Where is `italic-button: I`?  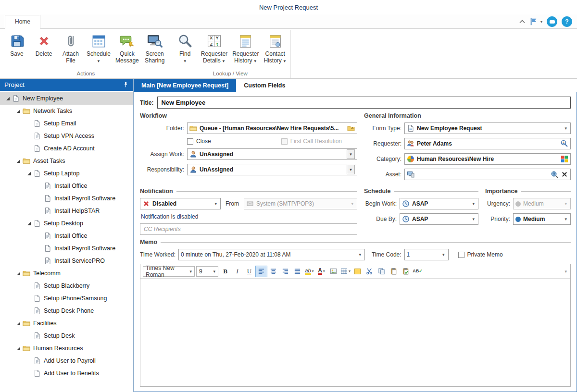
italic-button: I is located at coordinates (238, 271).